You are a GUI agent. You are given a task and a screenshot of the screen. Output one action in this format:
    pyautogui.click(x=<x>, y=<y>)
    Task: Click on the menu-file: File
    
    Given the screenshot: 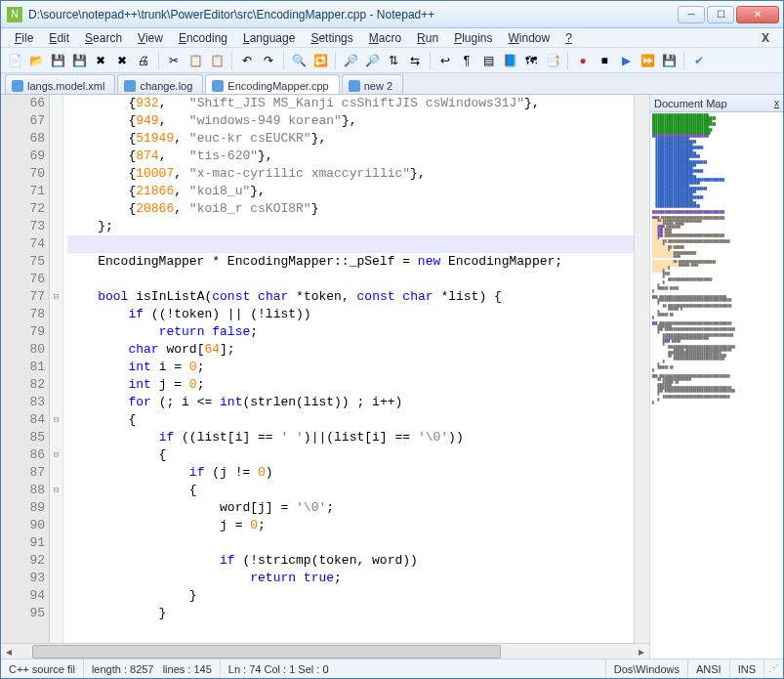 What is the action you would take?
    pyautogui.click(x=23, y=38)
    